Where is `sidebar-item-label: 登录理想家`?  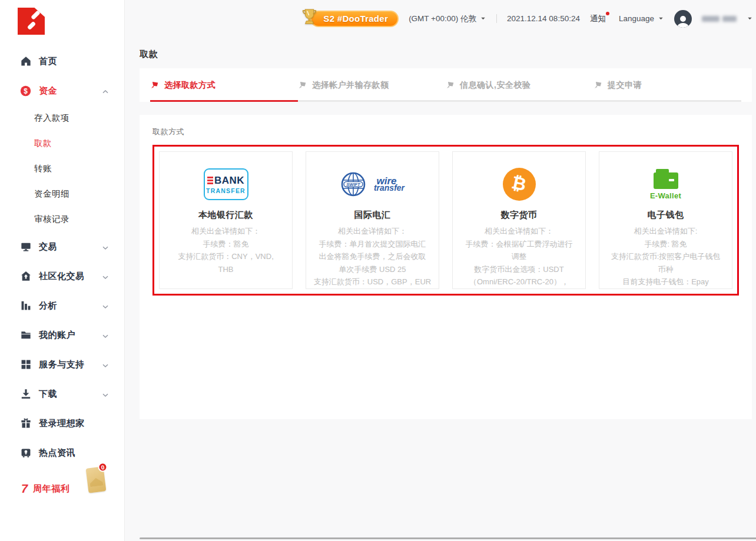
sidebar-item-label: 登录理想家 is located at coordinates (74, 424).